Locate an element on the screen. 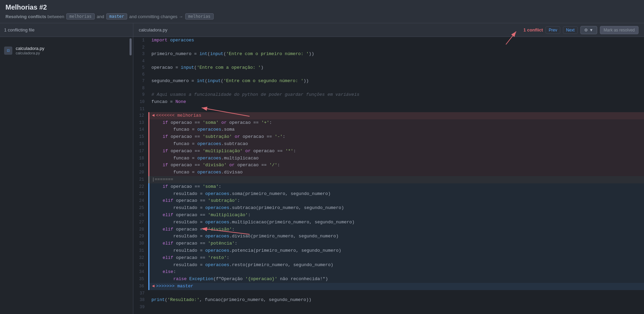 This screenshot has height=314, width=644. table-row: 19 if operacao == 'divisão' or operacao … is located at coordinates (389, 166).